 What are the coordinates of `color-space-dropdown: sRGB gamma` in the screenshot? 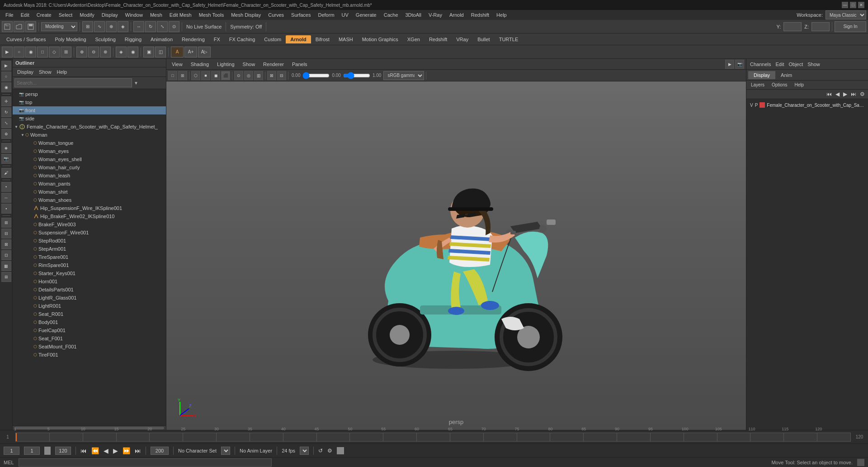 It's located at (404, 76).